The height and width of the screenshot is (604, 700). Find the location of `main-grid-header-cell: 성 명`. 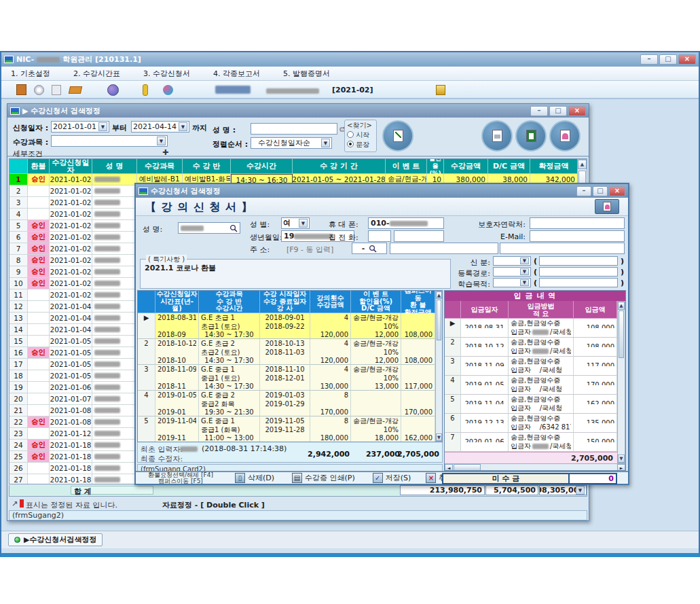

main-grid-header-cell: 성 명 is located at coordinates (115, 166).